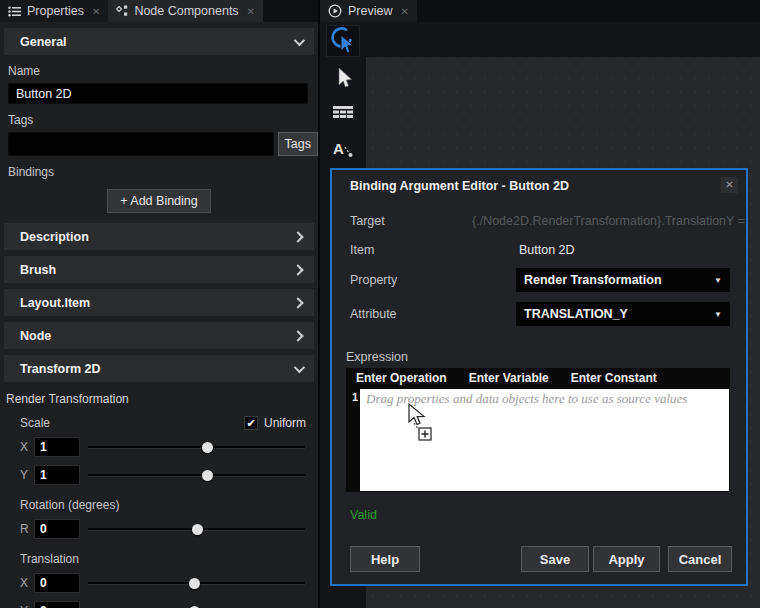 Image resolution: width=760 pixels, height=608 pixels. Describe the element at coordinates (540, 11) in the screenshot. I see `preview-tabbar: Preview ✕` at that location.